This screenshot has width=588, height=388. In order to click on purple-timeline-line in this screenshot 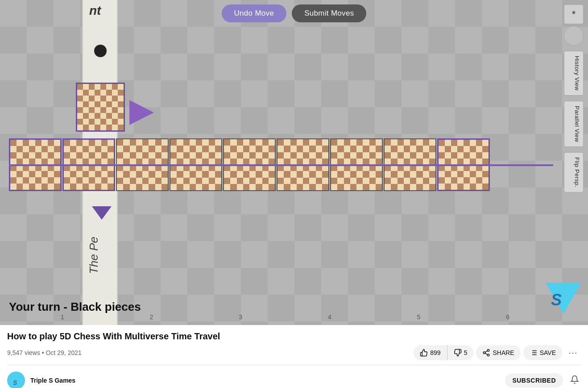, I will do `click(281, 165)`.